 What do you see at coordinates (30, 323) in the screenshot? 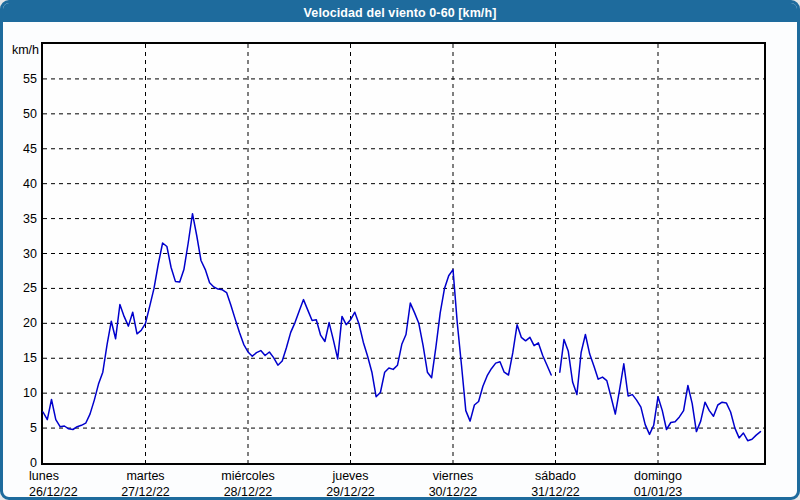
I see `y-tick-label: 20` at bounding box center [30, 323].